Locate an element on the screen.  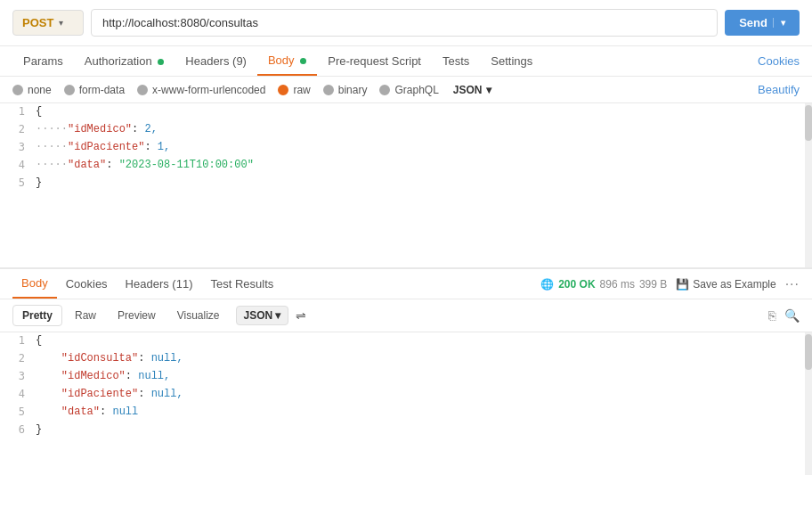
cookies-link: Cookies is located at coordinates (778, 61).